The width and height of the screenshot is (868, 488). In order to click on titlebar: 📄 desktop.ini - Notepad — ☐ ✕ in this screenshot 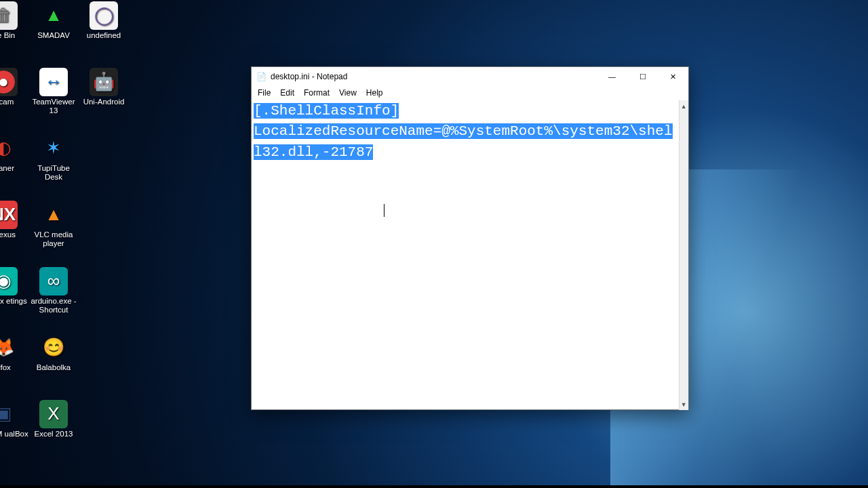, I will do `click(470, 77)`.